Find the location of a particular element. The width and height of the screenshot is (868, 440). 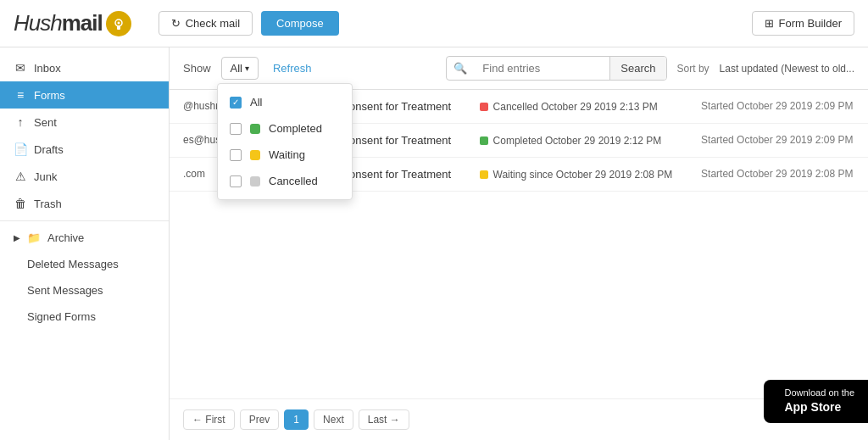

status-cell: Cancelled October 29 2019 2:13 PM is located at coordinates (576, 107).